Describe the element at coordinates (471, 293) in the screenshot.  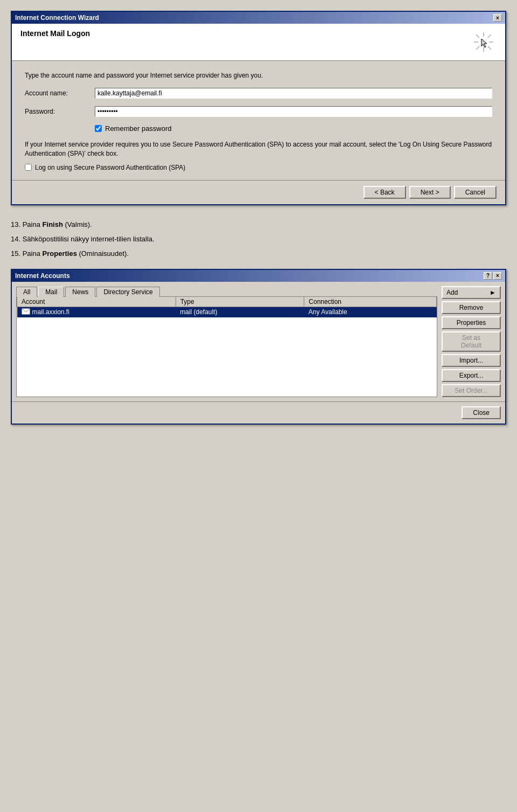
I see `add-button: Add ►` at that location.